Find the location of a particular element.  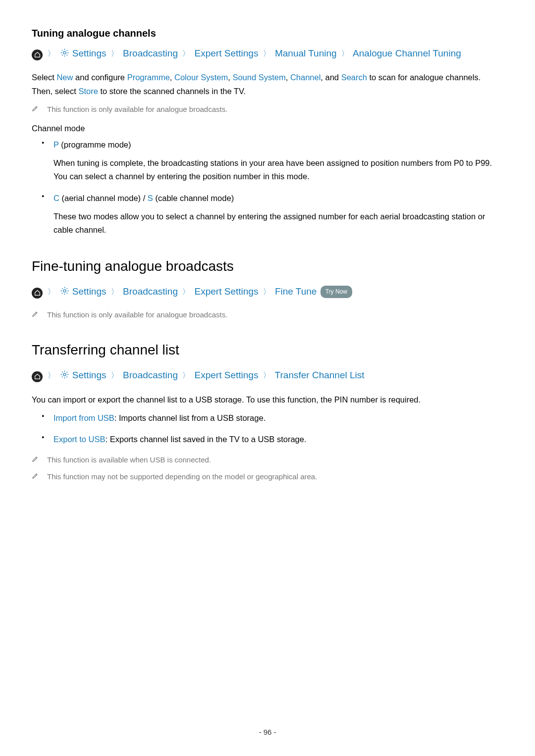

term-store: Store is located at coordinates (88, 91).